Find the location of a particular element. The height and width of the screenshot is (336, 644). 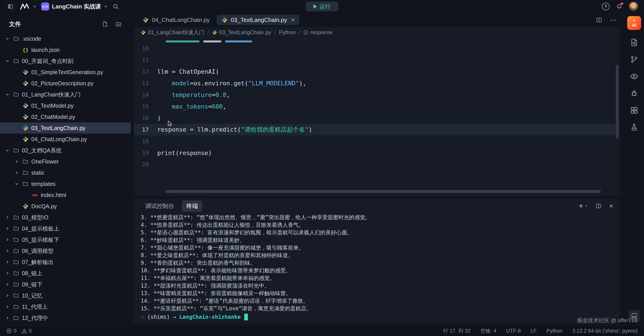

tree-item-file: 03_TextLangChain.py is located at coordinates (66, 128).